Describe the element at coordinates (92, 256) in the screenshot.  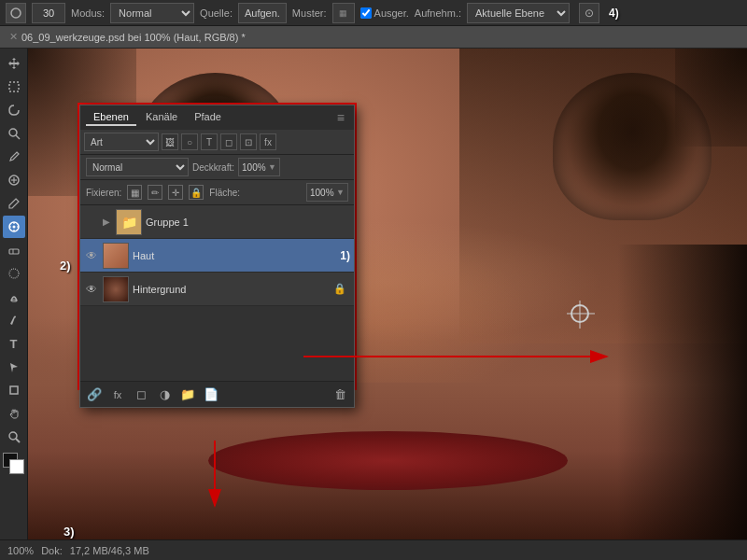
I see `eye-toggle-haut: 👁` at that location.